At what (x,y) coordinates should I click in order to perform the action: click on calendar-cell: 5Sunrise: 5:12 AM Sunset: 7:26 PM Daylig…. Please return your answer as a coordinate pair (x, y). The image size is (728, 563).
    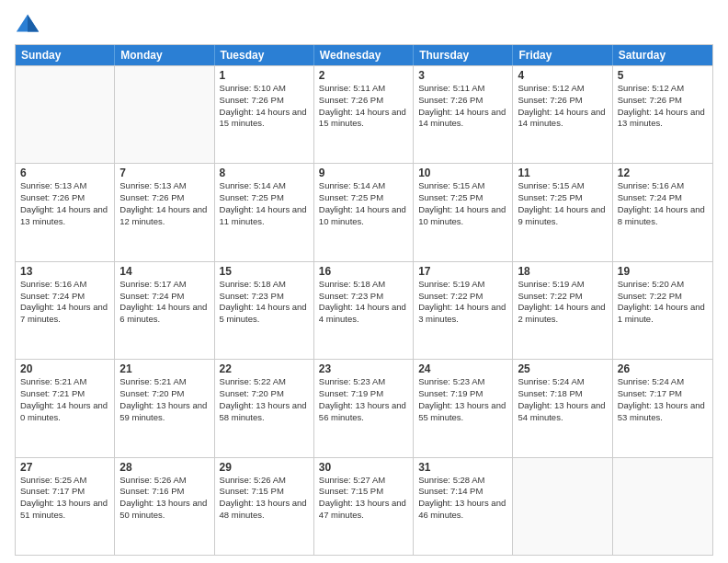
    Looking at the image, I should click on (663, 114).